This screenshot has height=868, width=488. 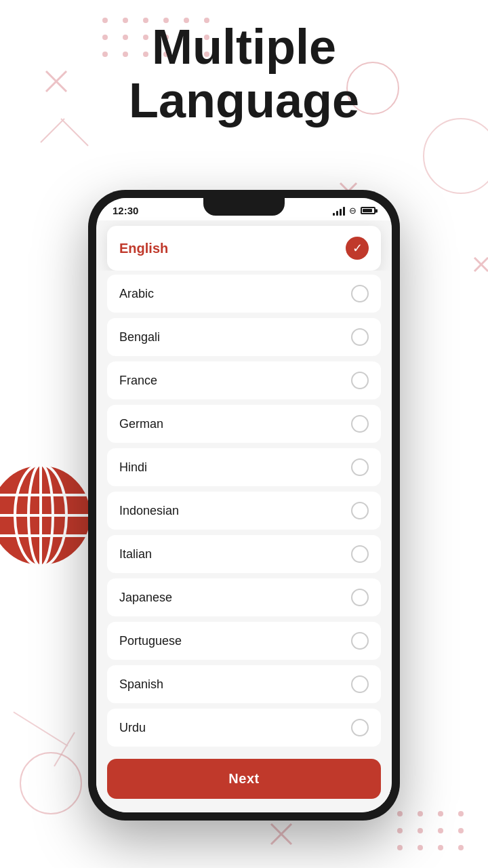 What do you see at coordinates (138, 381) in the screenshot?
I see `language-label-france: France` at bounding box center [138, 381].